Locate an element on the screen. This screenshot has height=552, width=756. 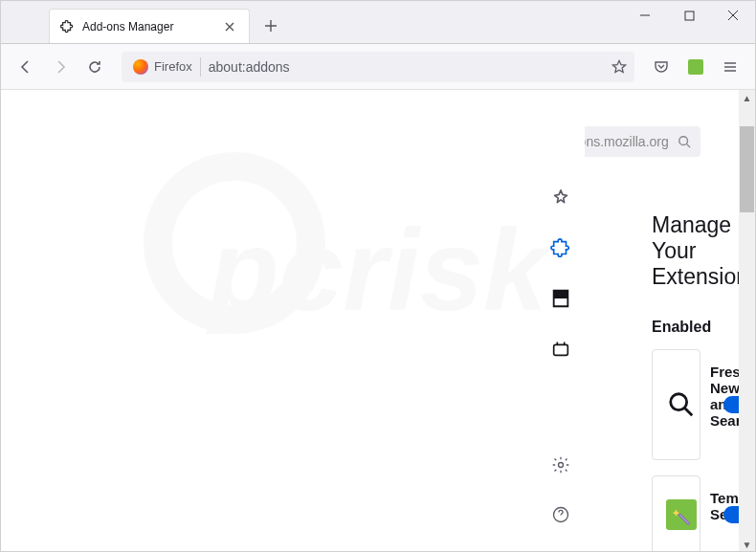
themes-icon is located at coordinates (561, 298).